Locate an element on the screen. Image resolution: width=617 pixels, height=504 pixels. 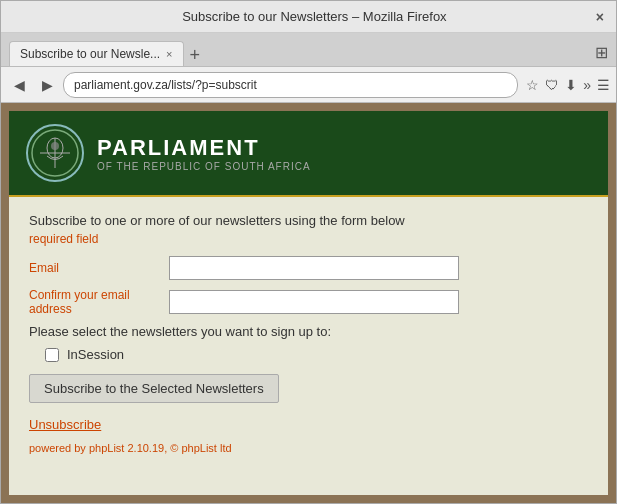
newsletter-item: InSession is located at coordinates (316, 354).